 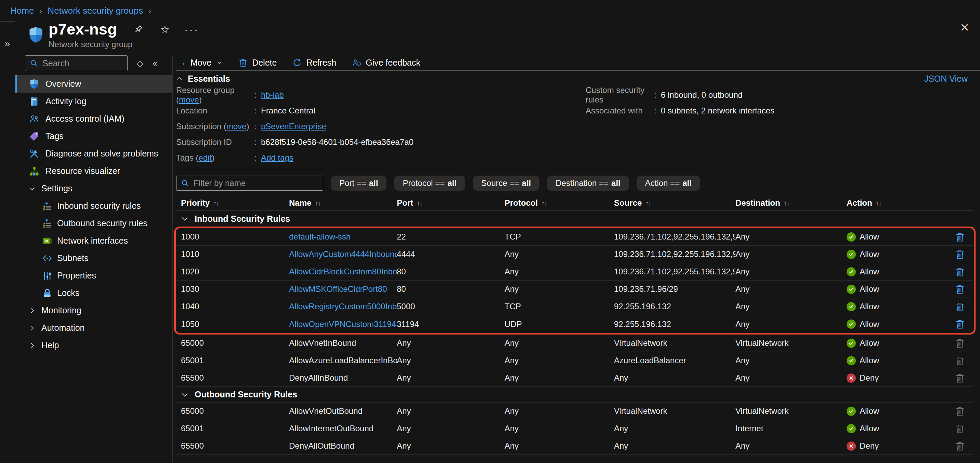 What do you see at coordinates (34, 171) in the screenshot?
I see `visualizer-icon` at bounding box center [34, 171].